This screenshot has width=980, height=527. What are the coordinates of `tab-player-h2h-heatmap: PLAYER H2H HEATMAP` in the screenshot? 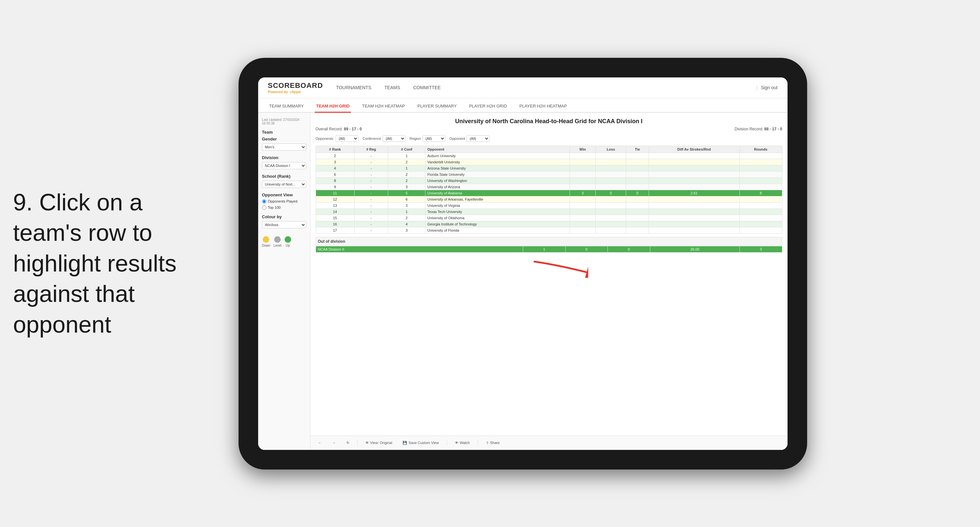 It's located at (543, 107).